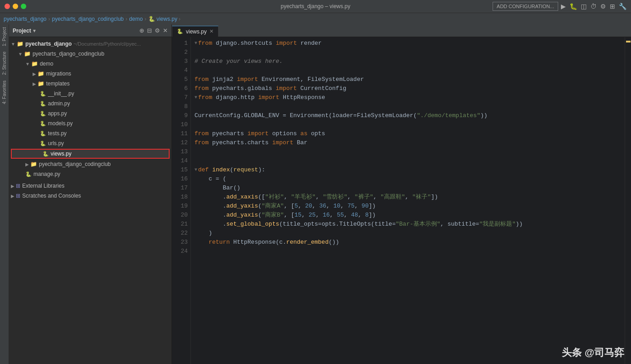  I want to click on code-line-19: .add_yaxis("商家A", [5, 20, 36, 10, 75, 90…, so click(408, 206).